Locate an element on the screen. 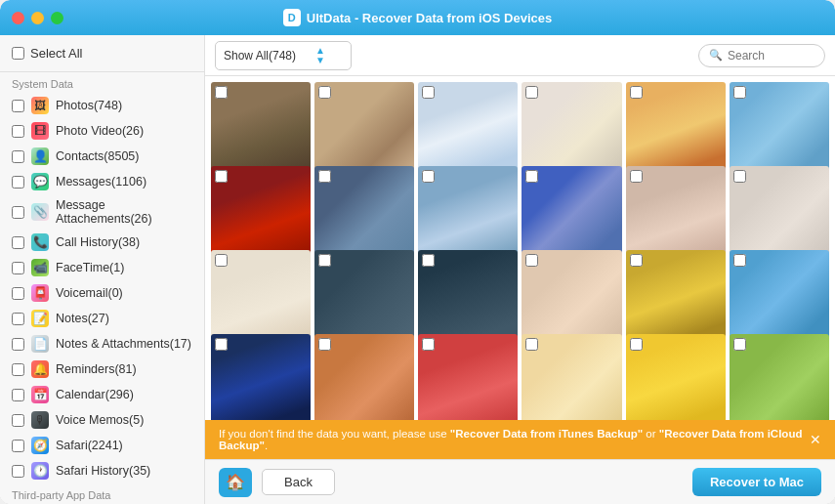 The image size is (835, 504). sidebar-item-voice-memos: 🎙 Voice Memos(5) is located at coordinates (102, 420).